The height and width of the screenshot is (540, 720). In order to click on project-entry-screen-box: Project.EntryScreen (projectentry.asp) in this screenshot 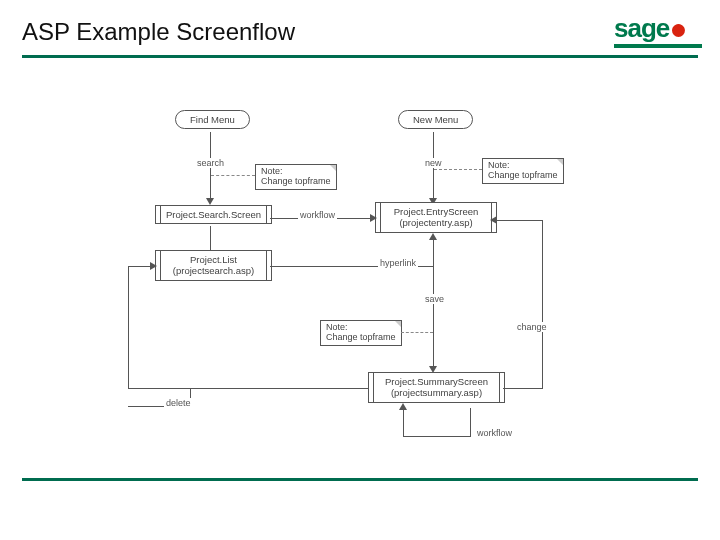, I will do `click(436, 218)`.